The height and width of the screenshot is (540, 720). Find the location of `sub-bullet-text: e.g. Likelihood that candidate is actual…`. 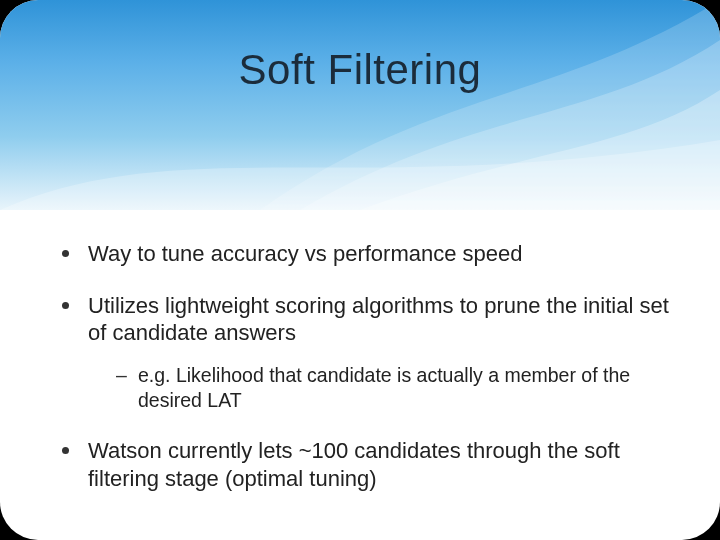

sub-bullet-text: e.g. Likelihood that candidate is actual… is located at coordinates (384, 388).